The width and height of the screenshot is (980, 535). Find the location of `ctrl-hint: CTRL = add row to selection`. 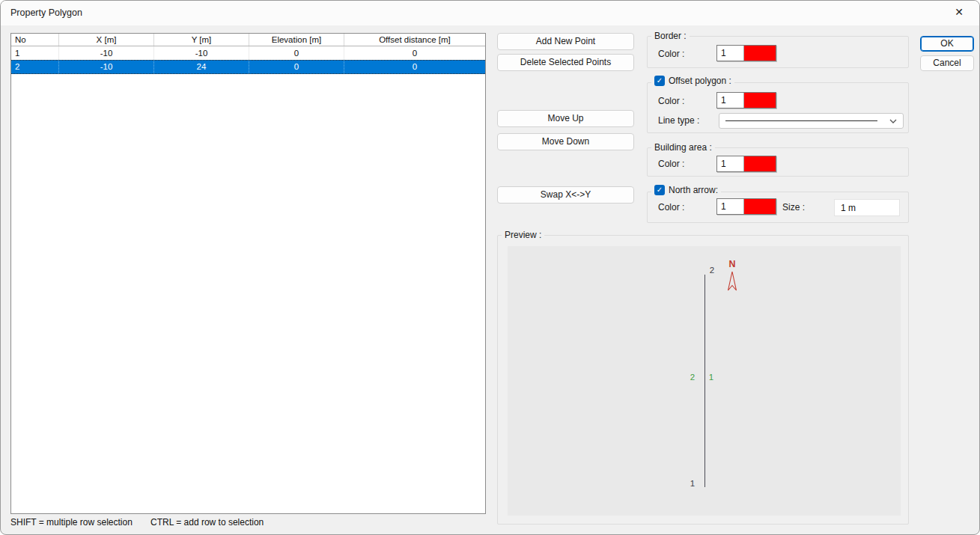

ctrl-hint: CTRL = add row to selection is located at coordinates (207, 522).